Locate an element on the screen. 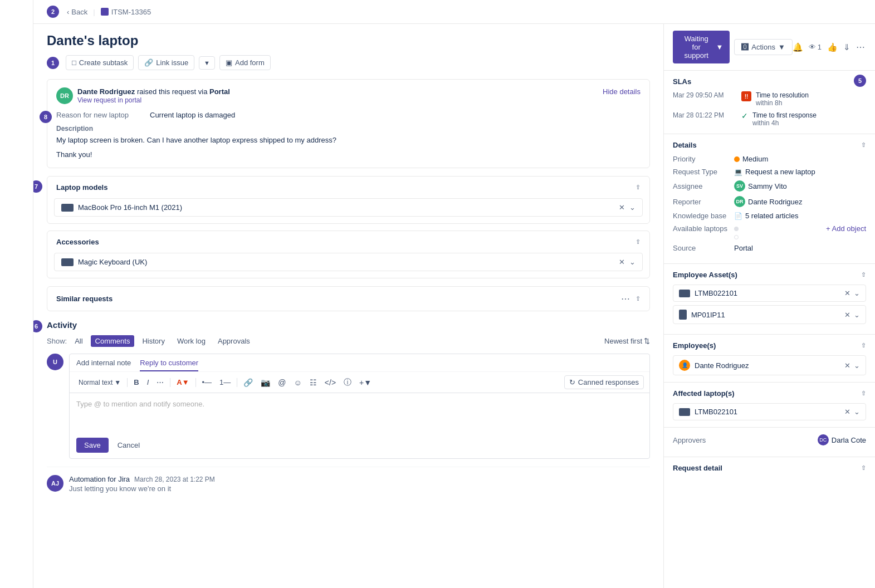  asset2-unlink-icon: ✕ is located at coordinates (848, 315).